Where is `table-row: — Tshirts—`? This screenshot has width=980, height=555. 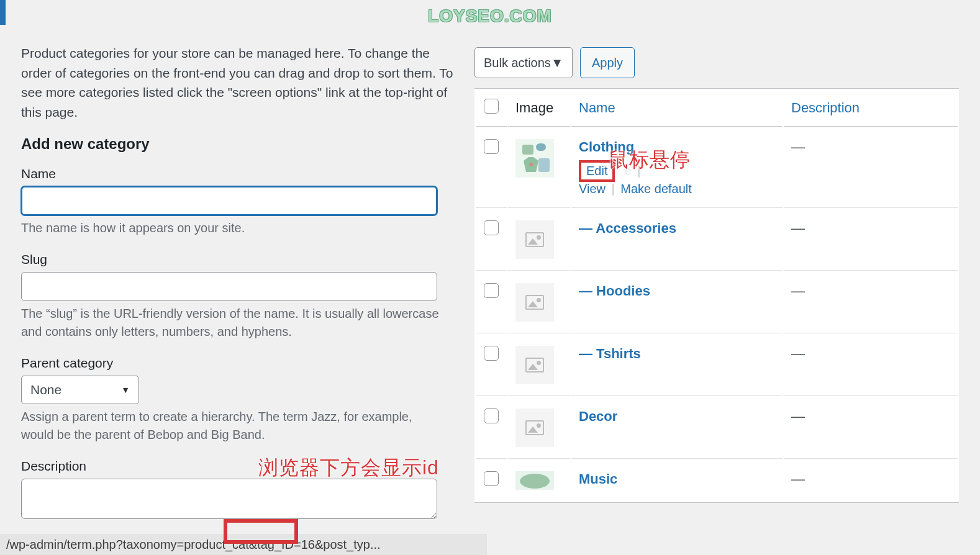 table-row: — Tshirts— is located at coordinates (717, 365).